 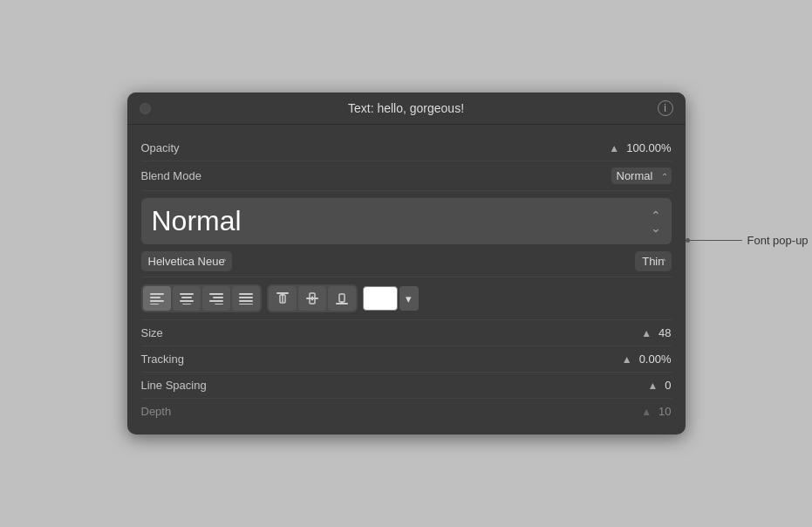 I want to click on info-button: i, so click(x=665, y=108).